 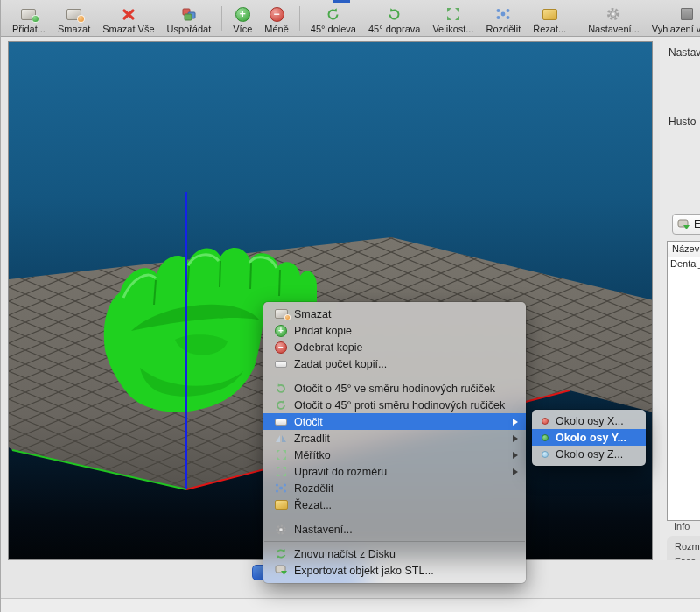 I want to click on rotate-icon, so click(x=281, y=422).